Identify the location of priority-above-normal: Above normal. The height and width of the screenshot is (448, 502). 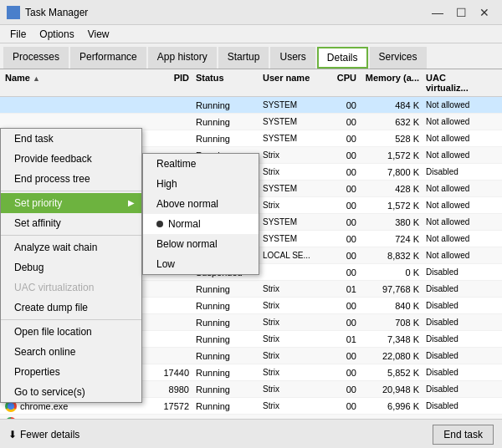
(201, 204).